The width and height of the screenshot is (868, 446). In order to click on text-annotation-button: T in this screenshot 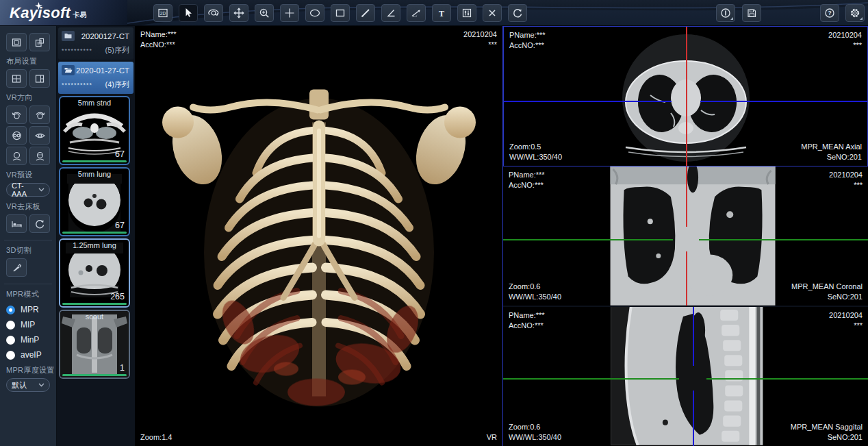, I will do `click(442, 13)`.